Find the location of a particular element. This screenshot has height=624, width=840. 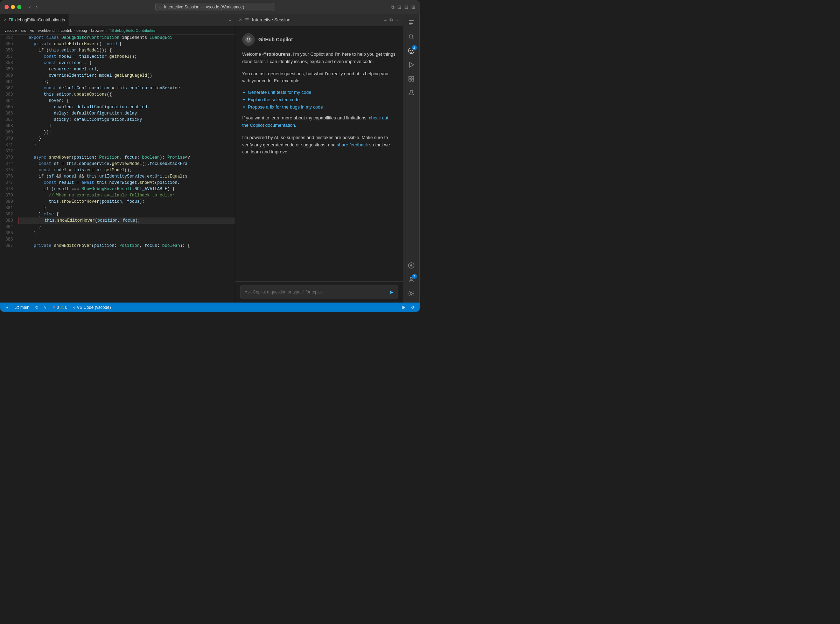

status-errors: ✕ 0 ⚠ 0 is located at coordinates (60, 307).